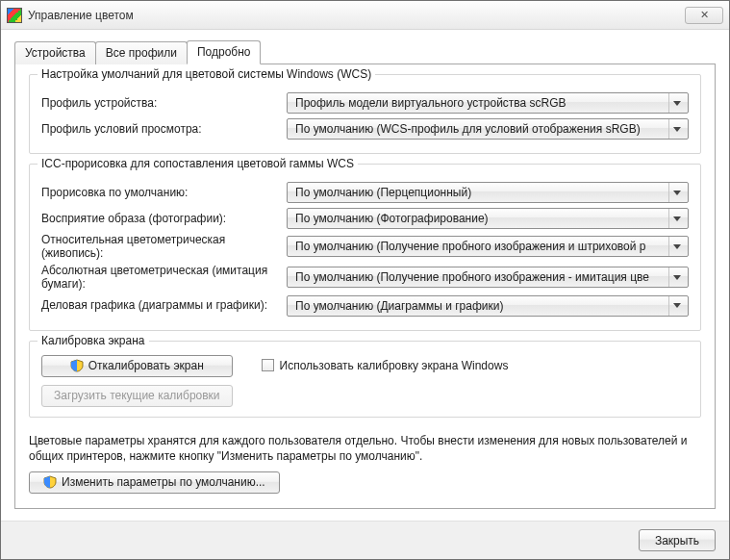 This screenshot has height=560, width=730. What do you see at coordinates (480, 306) in the screenshot?
I see `business-value: По умолчанию (Диаграммы и графики)` at bounding box center [480, 306].